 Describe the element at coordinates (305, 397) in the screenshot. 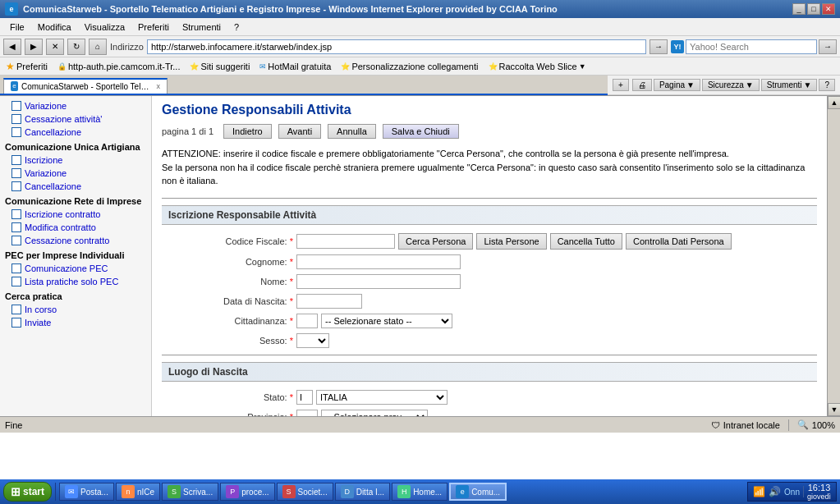

I see `stato-code-input` at that location.